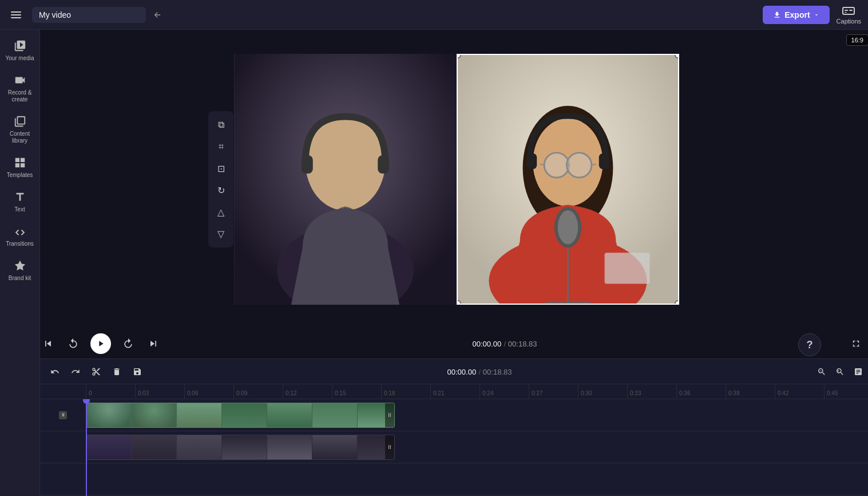  What do you see at coordinates (128, 344) in the screenshot?
I see `forward-5-button` at bounding box center [128, 344].